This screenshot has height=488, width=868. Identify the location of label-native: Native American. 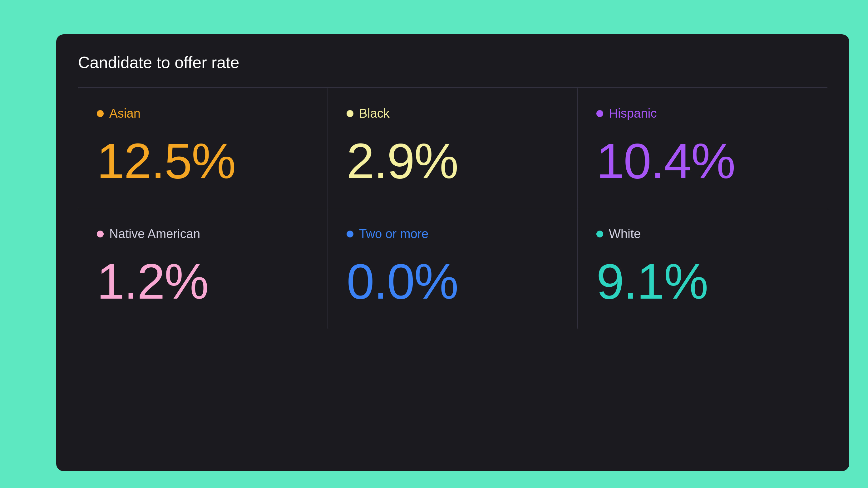
(203, 234).